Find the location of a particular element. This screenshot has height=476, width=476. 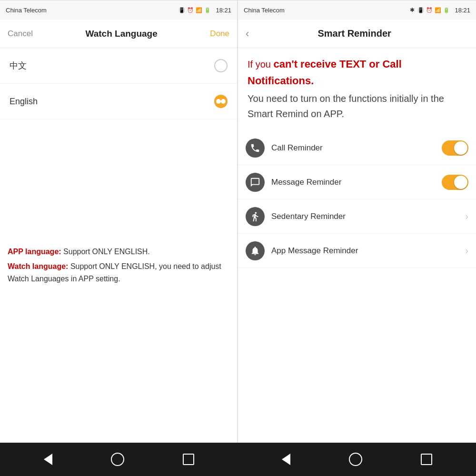

app-message-reminder-item: App Message Reminder › is located at coordinates (357, 251).